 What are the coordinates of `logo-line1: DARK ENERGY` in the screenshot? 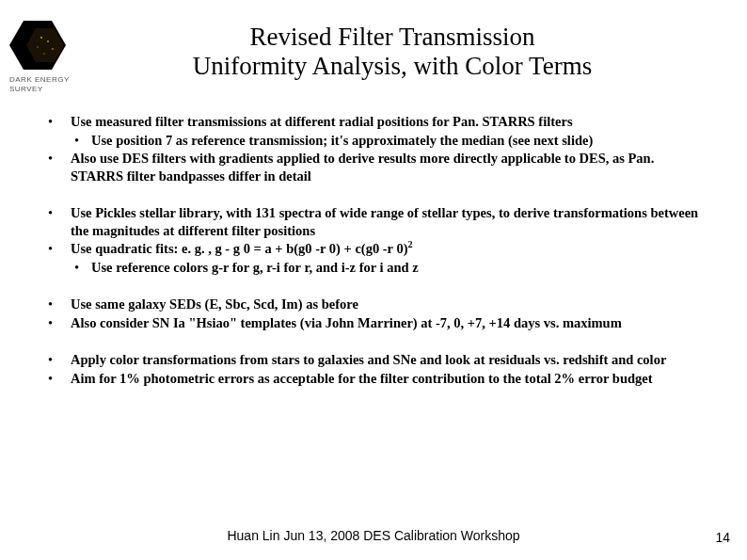 It's located at (40, 79).